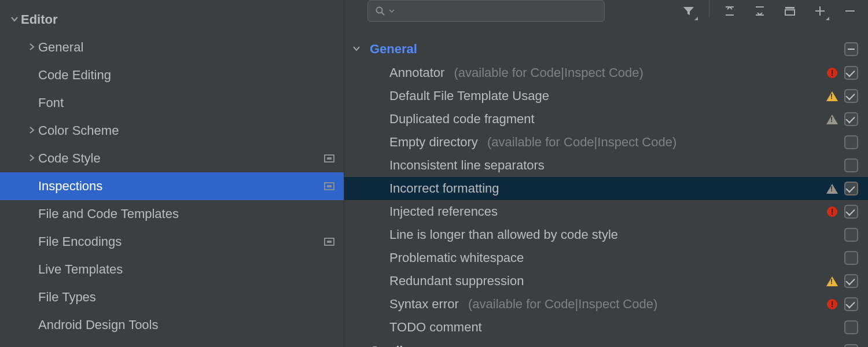 The height and width of the screenshot is (347, 868). I want to click on filter-icon, so click(689, 11).